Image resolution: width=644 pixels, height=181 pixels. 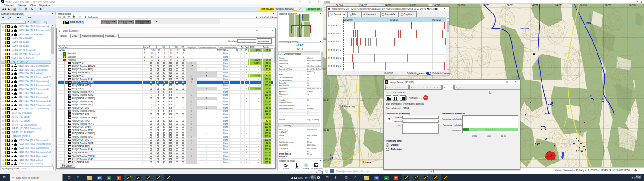 What do you see at coordinates (510, 5) in the screenshot?
I see `svg-text: 34 C71` at bounding box center [510, 5].